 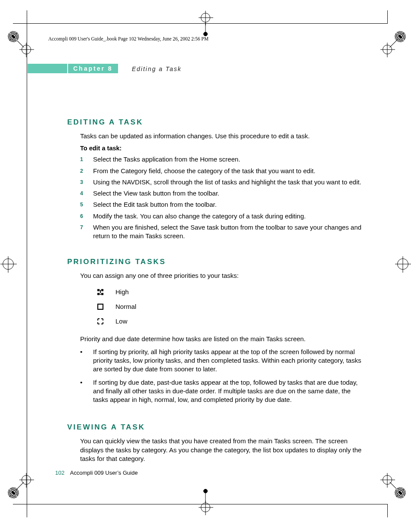 I want to click on priority-row-normal: Normal, so click(x=231, y=307).